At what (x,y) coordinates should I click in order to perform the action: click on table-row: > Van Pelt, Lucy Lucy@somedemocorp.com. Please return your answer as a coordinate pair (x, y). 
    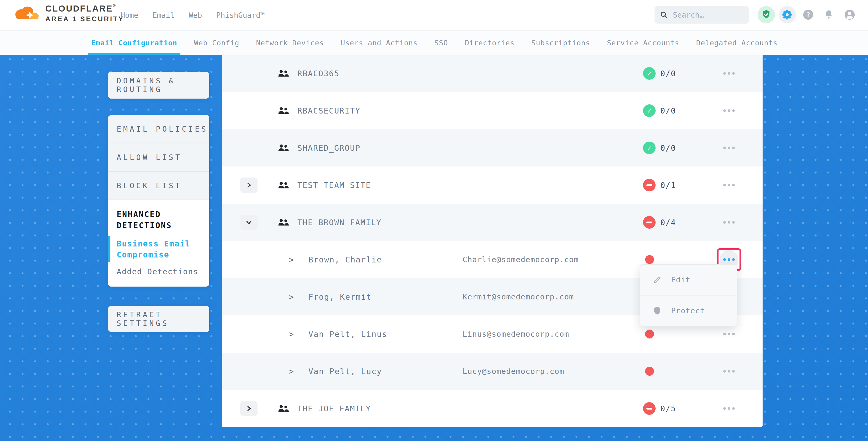
    Looking at the image, I should click on (492, 371).